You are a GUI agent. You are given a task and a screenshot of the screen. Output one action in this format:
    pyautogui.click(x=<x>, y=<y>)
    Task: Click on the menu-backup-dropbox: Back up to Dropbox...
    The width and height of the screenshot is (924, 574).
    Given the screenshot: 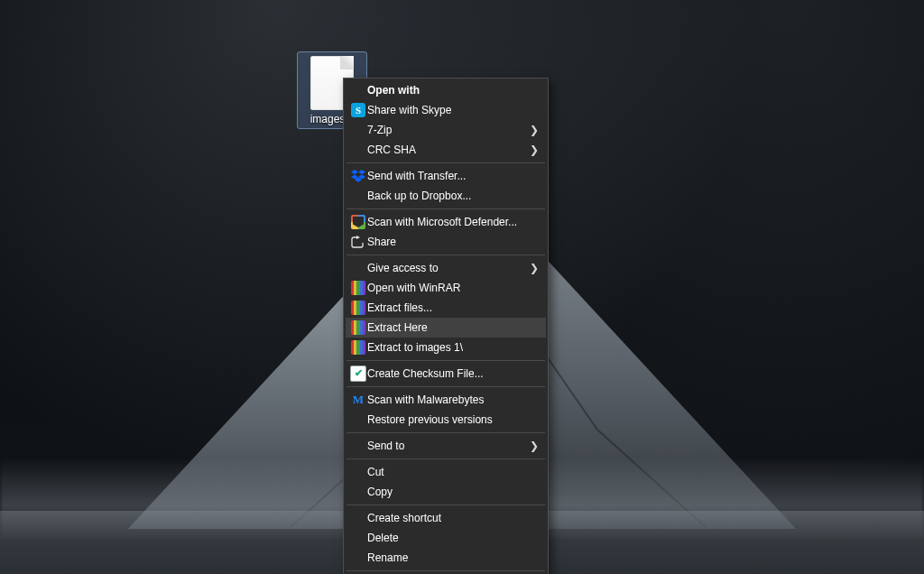 What is the action you would take?
    pyautogui.click(x=446, y=196)
    